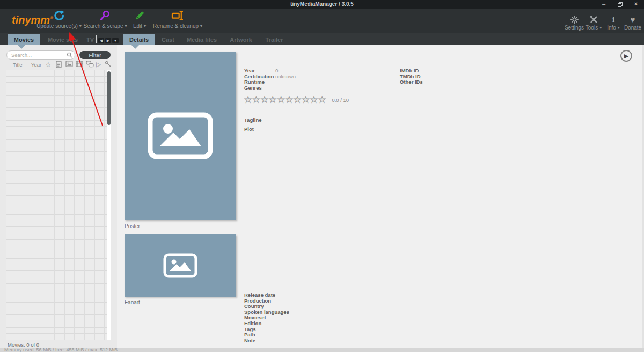  Describe the element at coordinates (613, 19) in the screenshot. I see `info-icon: i` at that location.